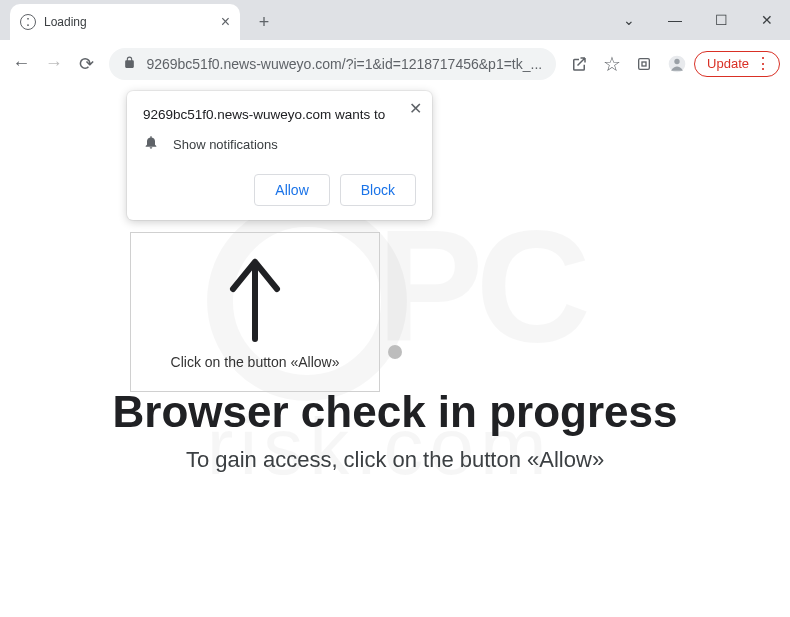 The height and width of the screenshot is (617, 790). Describe the element at coordinates (579, 64) in the screenshot. I see `share-button` at that location.